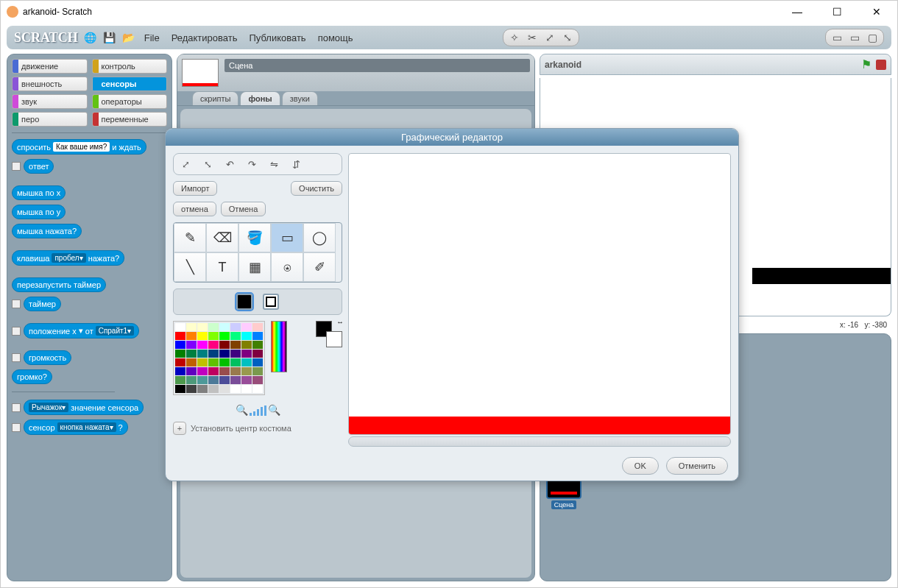  What do you see at coordinates (16, 304) in the screenshot?
I see `checkbox-timer` at bounding box center [16, 304].